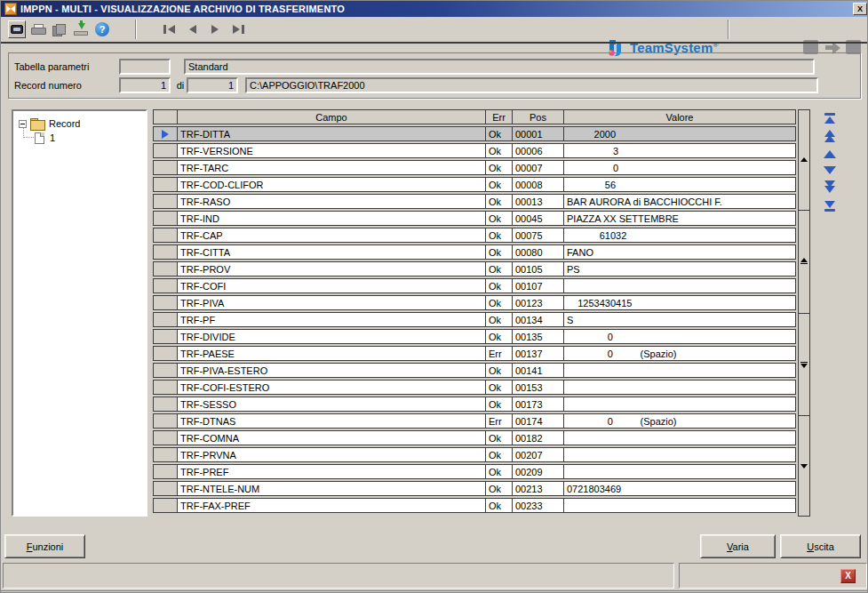 The height and width of the screenshot is (593, 868). I want to click on tree-collapse-icon, so click(23, 124).